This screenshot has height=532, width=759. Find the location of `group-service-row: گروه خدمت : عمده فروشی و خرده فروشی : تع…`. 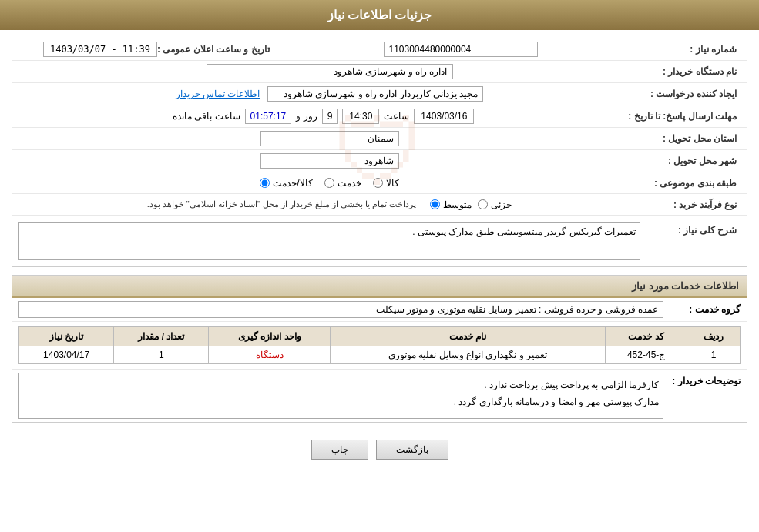

group-service-row: گروه خدمت : عمده فروشی و خرده فروشی : تع… is located at coordinates (379, 309).